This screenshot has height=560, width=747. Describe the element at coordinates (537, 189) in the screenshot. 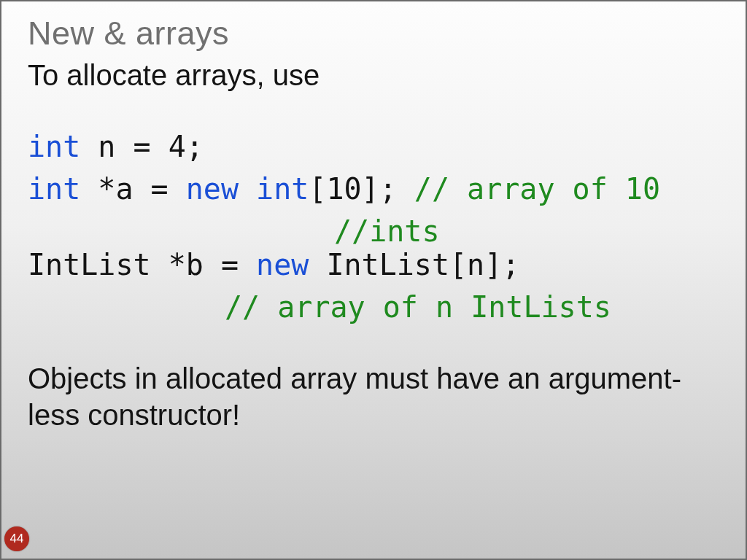

I see `code-comment: // array of 10` at that location.